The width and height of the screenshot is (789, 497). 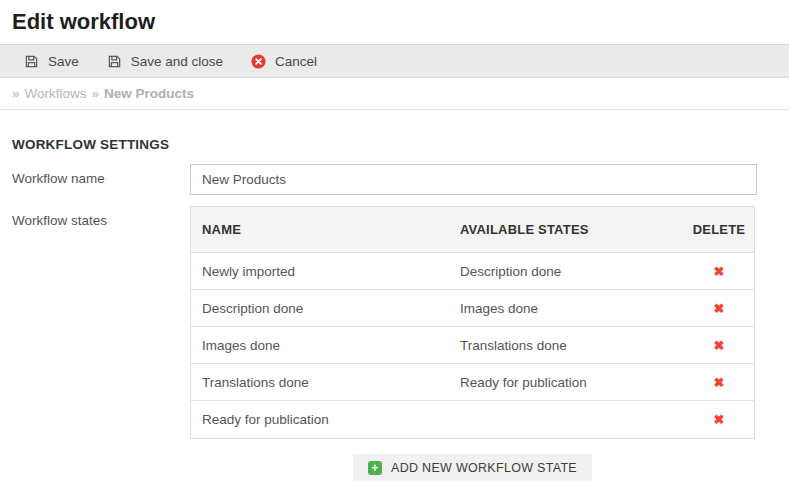 What do you see at coordinates (101, 175) in the screenshot?
I see `workflow-name-label: Workflow name` at bounding box center [101, 175].